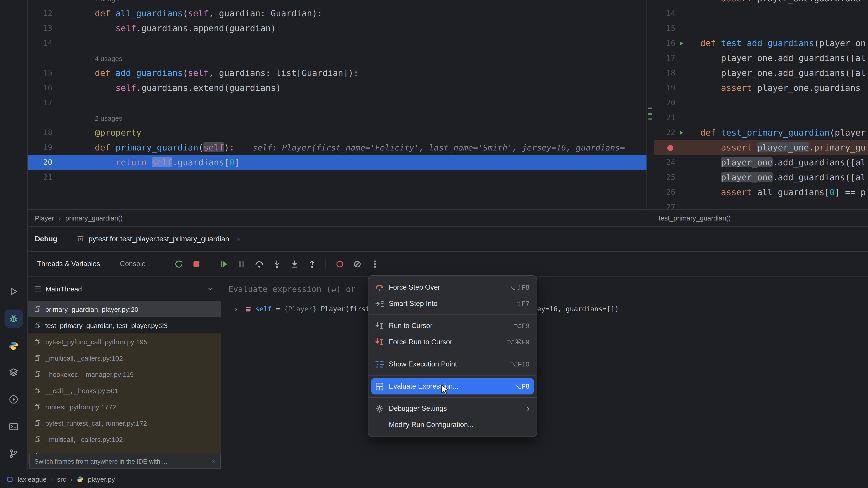 The width and height of the screenshot is (868, 488). What do you see at coordinates (337, 103) in the screenshot?
I see `code-line: 17` at bounding box center [337, 103].